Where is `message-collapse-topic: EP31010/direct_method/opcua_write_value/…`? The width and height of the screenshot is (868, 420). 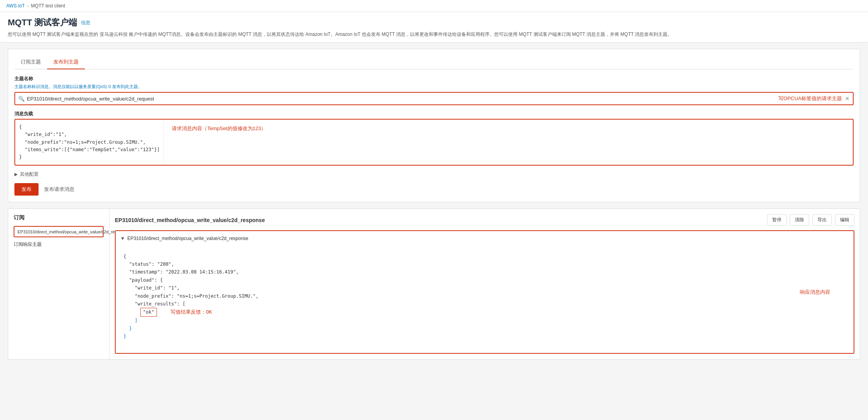 message-collapse-topic: EP31010/direct_method/opcua_write_value/… is located at coordinates (188, 238).